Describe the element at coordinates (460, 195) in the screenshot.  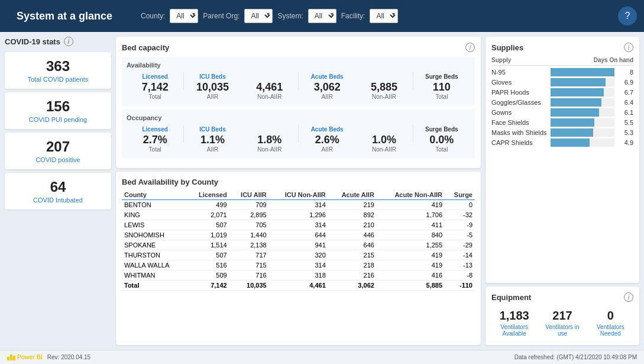
I see `col-surge: Surge` at that location.